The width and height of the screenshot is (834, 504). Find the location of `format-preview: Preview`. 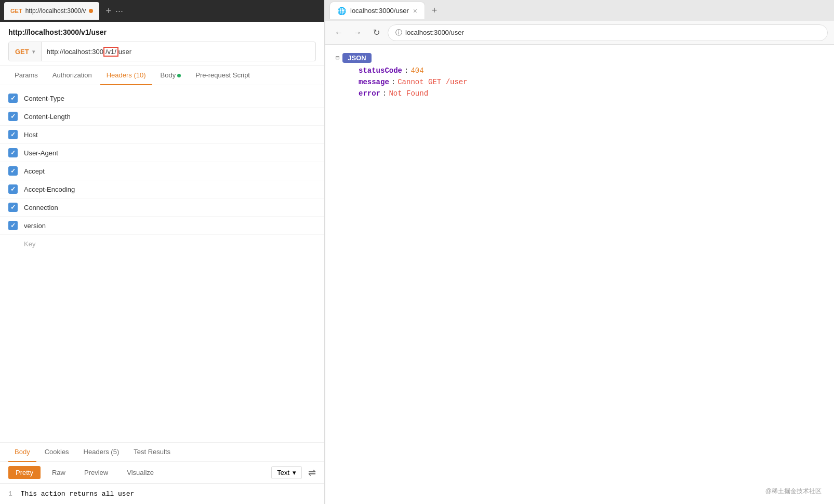

format-preview: Preview is located at coordinates (96, 473).